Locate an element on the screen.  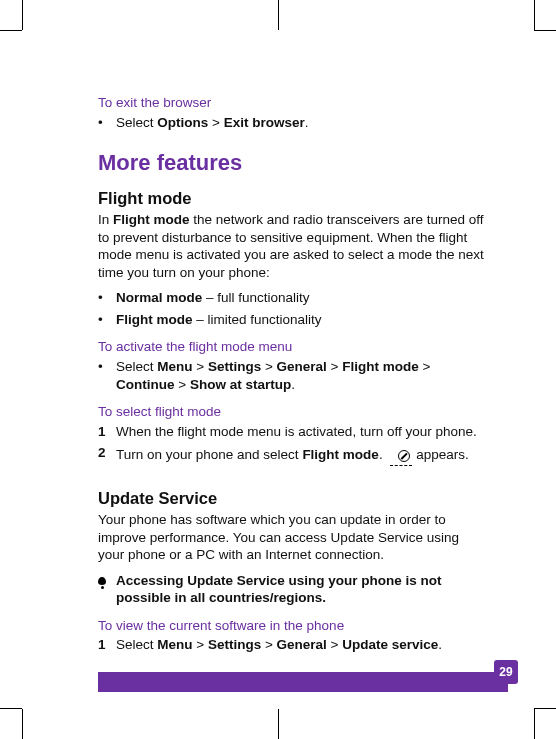
flight-mode-item: Flight mode – limited functionality is located at coordinates (301, 320).